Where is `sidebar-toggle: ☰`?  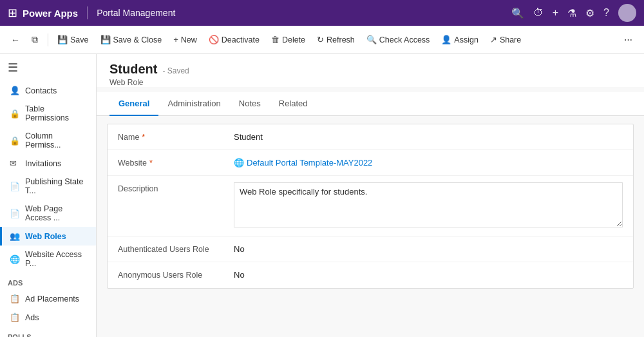 sidebar-toggle: ☰ is located at coordinates (48, 68).